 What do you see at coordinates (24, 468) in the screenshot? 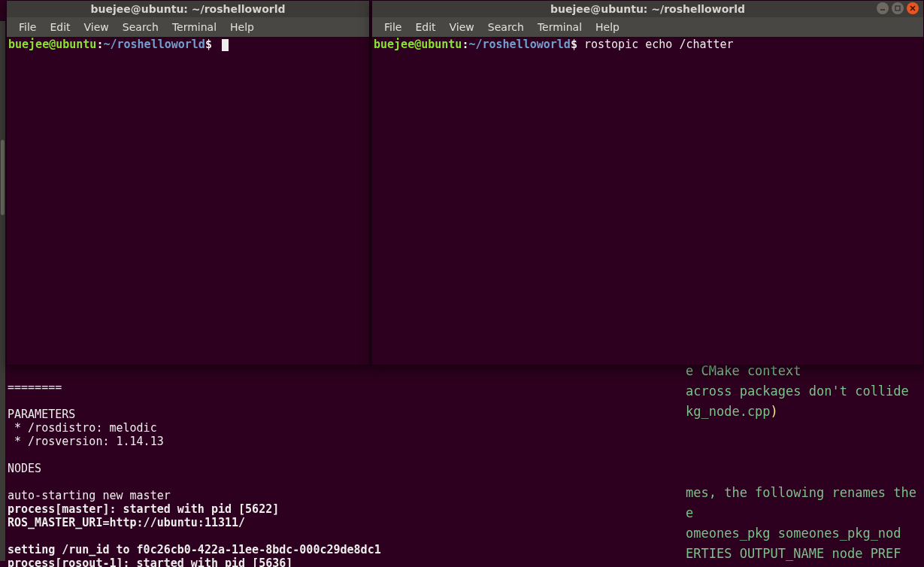
I see `bg-nodes-hdr: NODES` at bounding box center [24, 468].